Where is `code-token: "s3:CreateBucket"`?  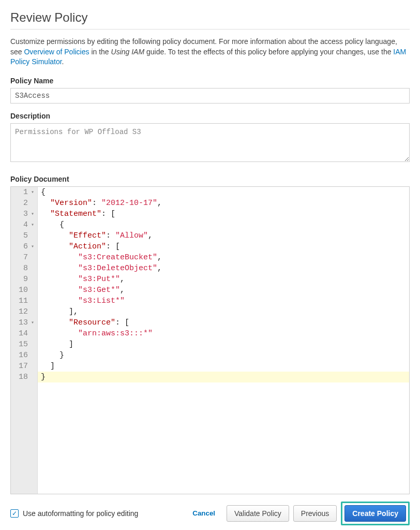
code-token: "s3:CreateBucket" is located at coordinates (118, 258).